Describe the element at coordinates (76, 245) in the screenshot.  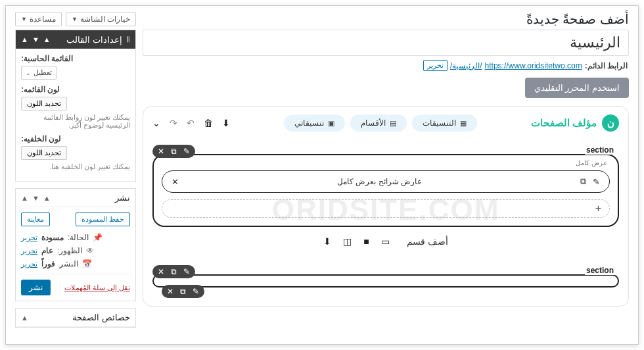
I see `publish-panel: نشر ▲ ▼ ▲ حفظ المسودة معاينة 📌` at that location.